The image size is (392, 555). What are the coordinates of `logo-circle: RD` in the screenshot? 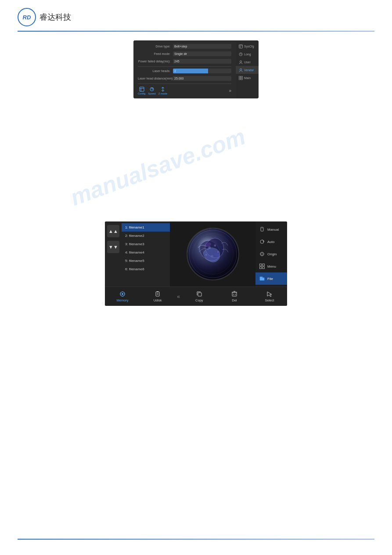 It's located at (27, 17).